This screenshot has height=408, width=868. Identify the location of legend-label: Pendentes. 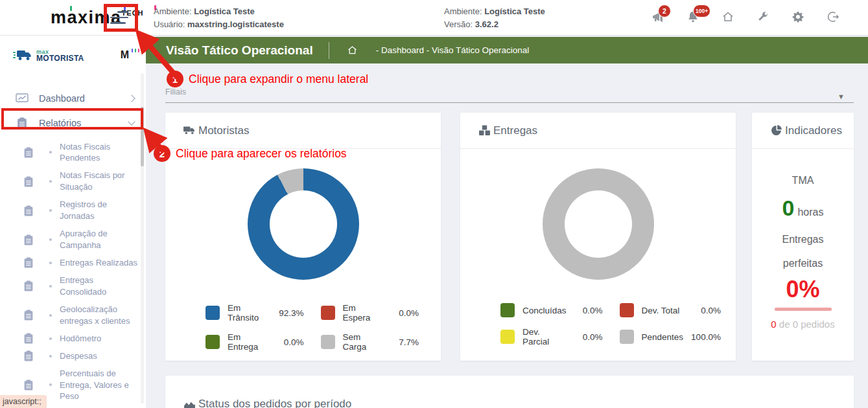
(663, 337).